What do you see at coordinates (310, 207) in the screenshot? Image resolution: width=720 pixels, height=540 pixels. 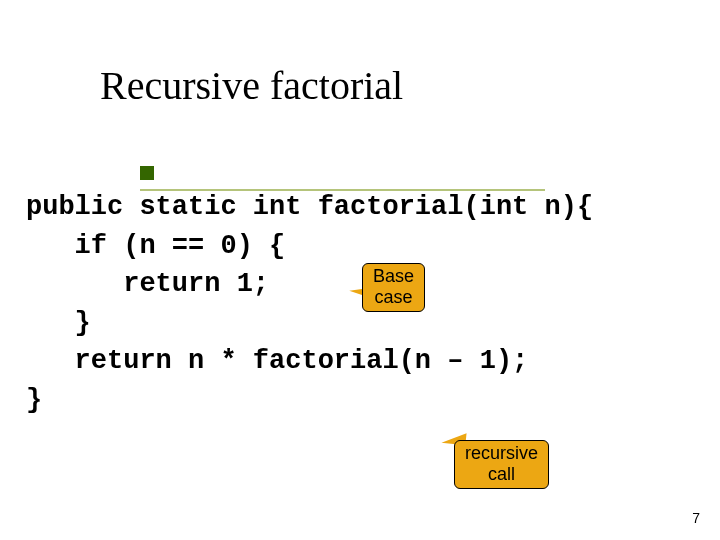 I see `code-line: public static int factorial(int n){` at bounding box center [310, 207].